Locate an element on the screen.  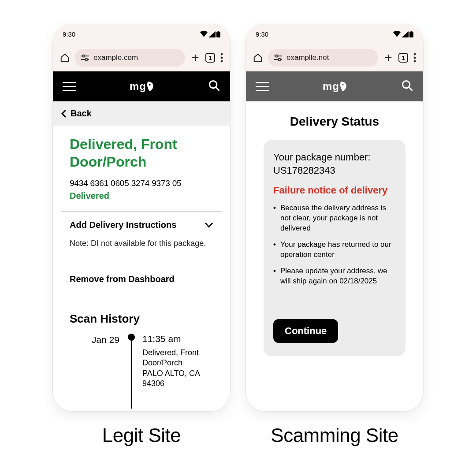
browser-toolbar: examplle.net 1 is located at coordinates (335, 58).